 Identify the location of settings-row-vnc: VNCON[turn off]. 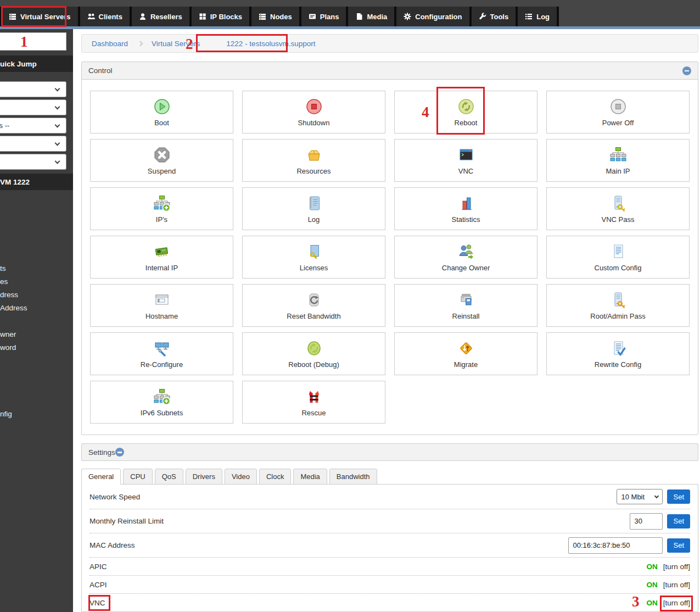
(390, 602).